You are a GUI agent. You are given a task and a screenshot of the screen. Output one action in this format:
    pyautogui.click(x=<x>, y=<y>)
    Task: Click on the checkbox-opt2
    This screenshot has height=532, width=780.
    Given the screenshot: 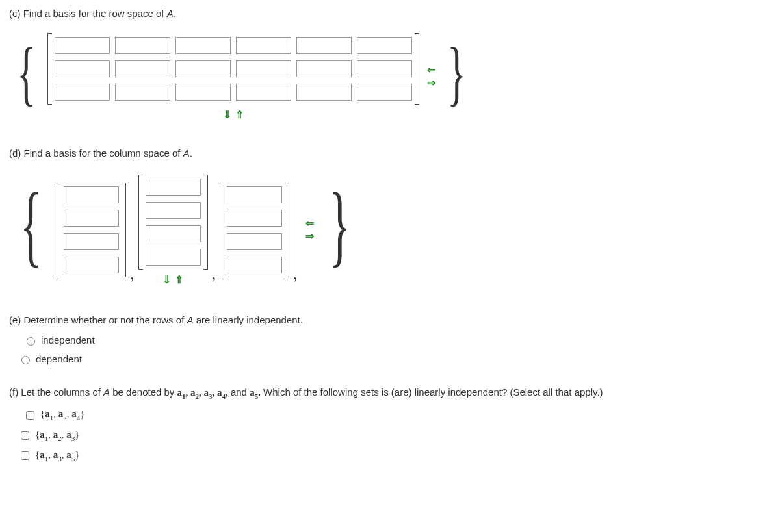 What is the action you would take?
    pyautogui.click(x=25, y=435)
    